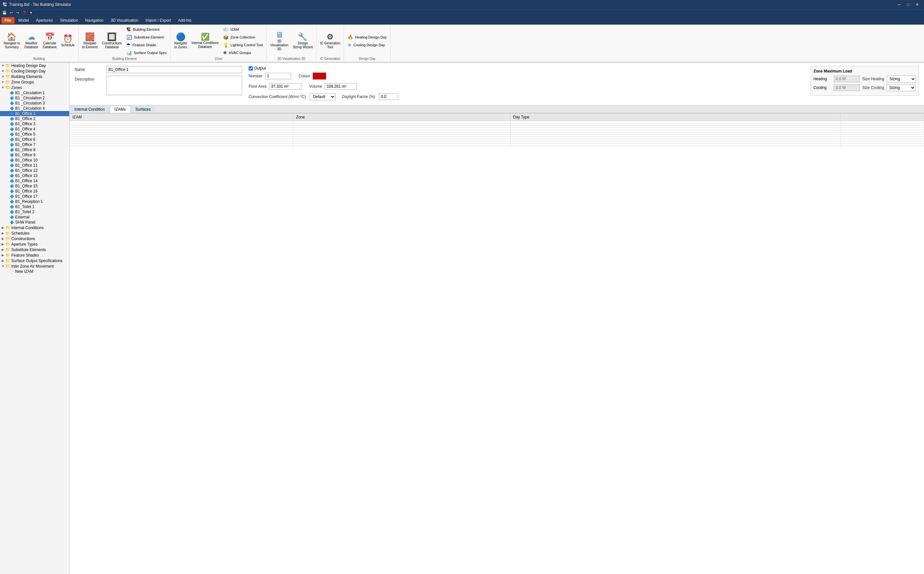  What do you see at coordinates (35, 114) in the screenshot?
I see `tree-item-9: 🔷B1_Office 1` at bounding box center [35, 114].